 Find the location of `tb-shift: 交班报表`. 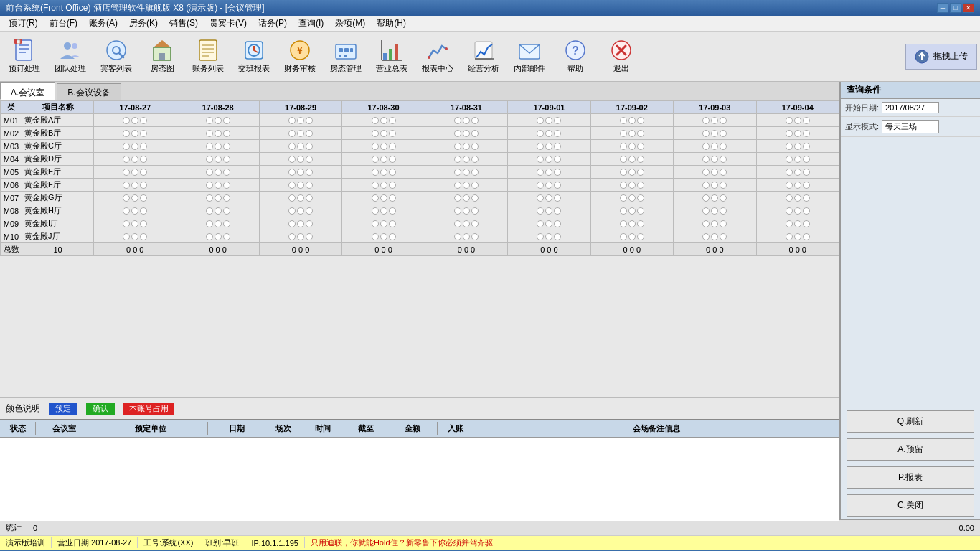

tb-shift: 交班报表 is located at coordinates (254, 57).